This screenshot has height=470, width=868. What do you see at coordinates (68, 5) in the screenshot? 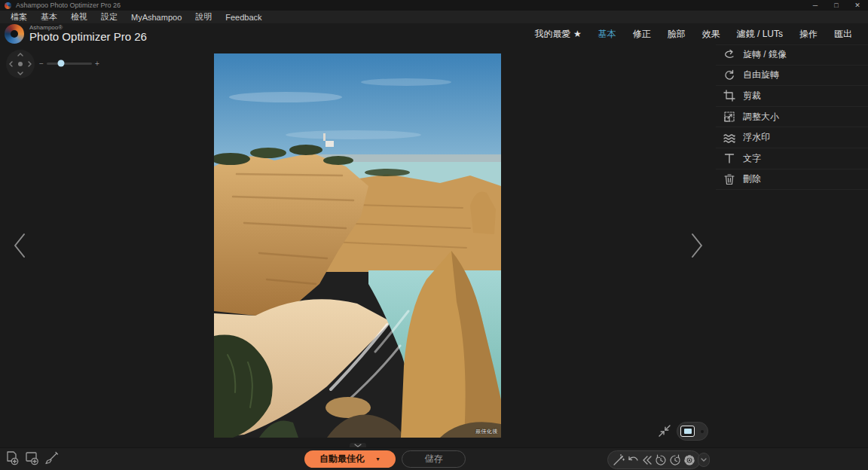
I see `window-title: Ashampoo Photo Optimizer Pro 26` at bounding box center [68, 5].